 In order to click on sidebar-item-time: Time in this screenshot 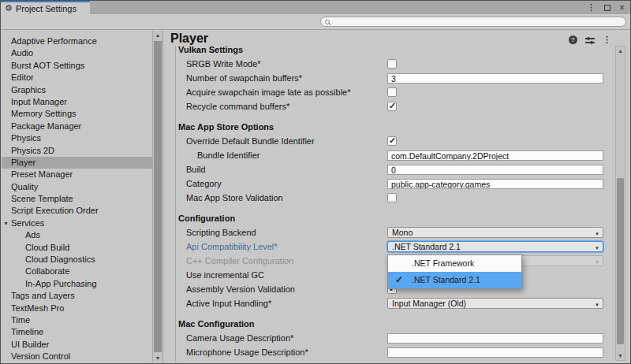, I will do `click(77, 320)`.